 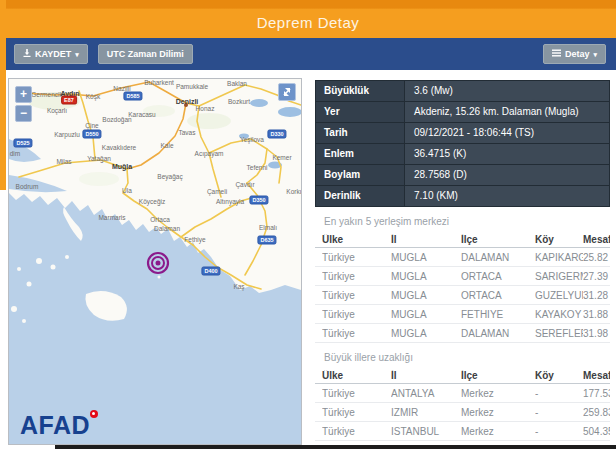 What do you see at coordinates (462, 134) in the screenshot?
I see `details-row: Tarih09/12/2021 - 18:06:44 (TS)` at bounding box center [462, 134].